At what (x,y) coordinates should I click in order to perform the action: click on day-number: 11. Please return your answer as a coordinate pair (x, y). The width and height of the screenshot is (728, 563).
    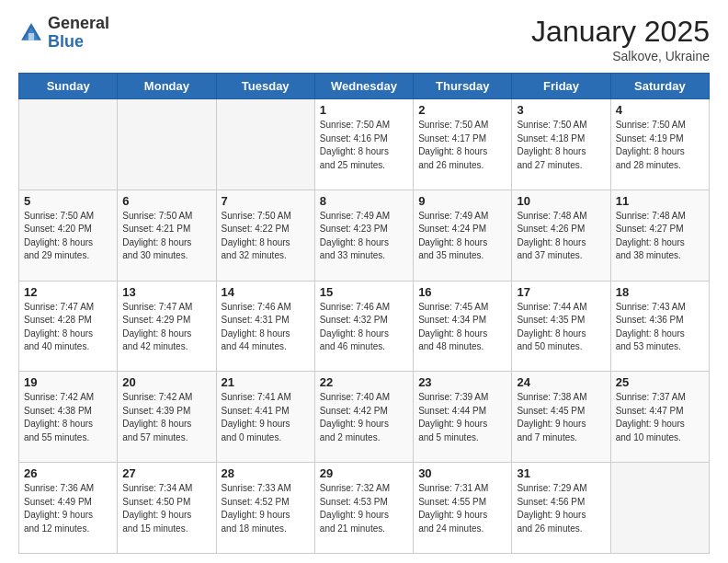
    Looking at the image, I should click on (660, 201).